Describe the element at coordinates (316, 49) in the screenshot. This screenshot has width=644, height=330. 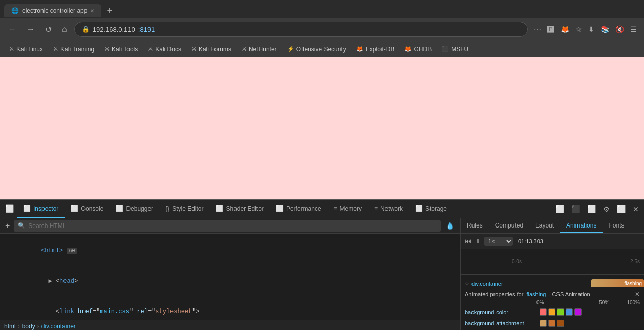
I see `bookmark-offensive-security: ⚡ Offensive Security` at that location.